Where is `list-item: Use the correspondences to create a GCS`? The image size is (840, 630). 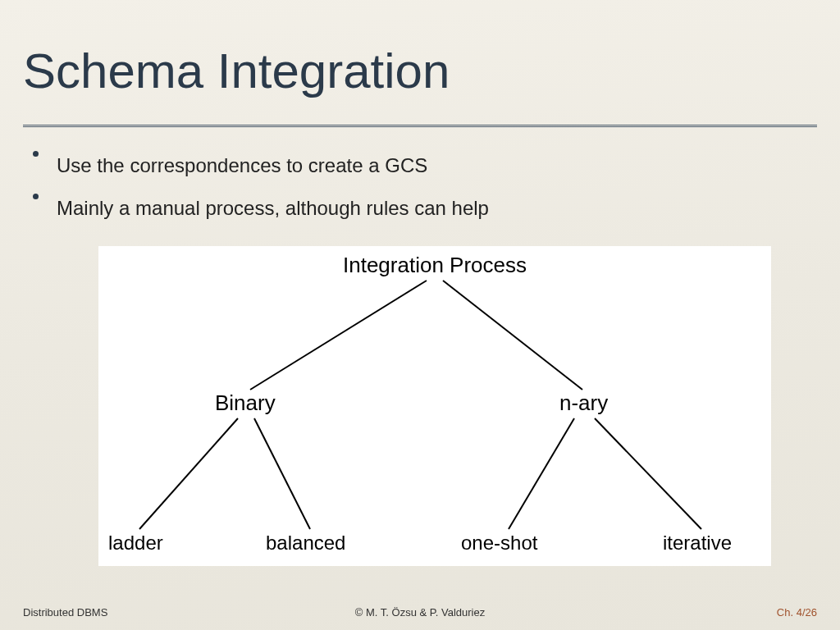
list-item: Use the correspondences to create a GCS is located at coordinates (420, 163).